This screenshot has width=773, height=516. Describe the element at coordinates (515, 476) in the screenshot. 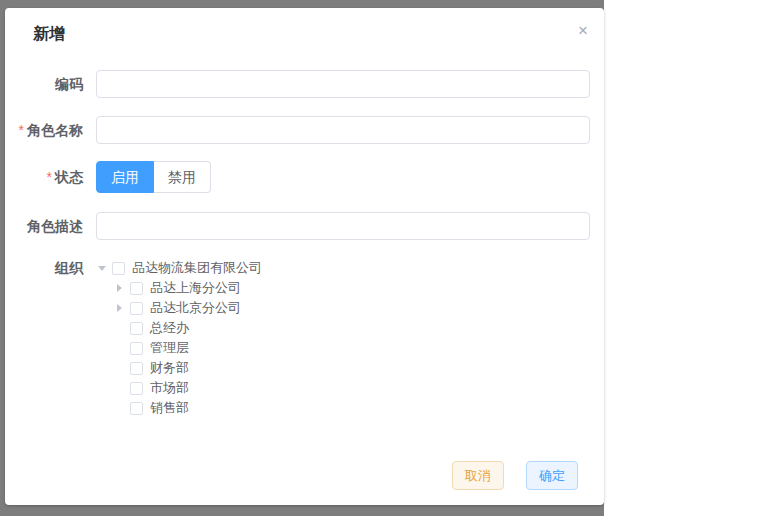

I see `dialog-footer: 取消 确定` at that location.